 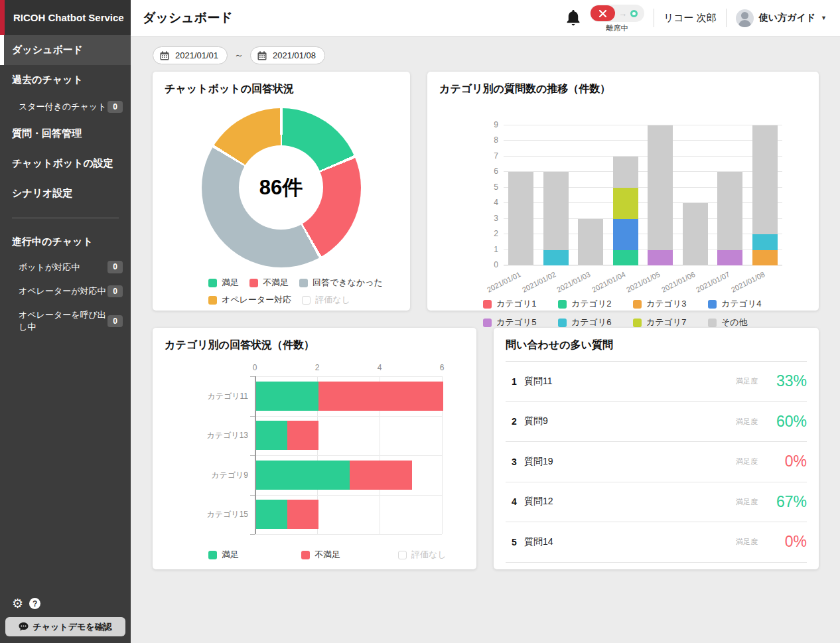 I want to click on question-rank: 2, so click(x=514, y=421).